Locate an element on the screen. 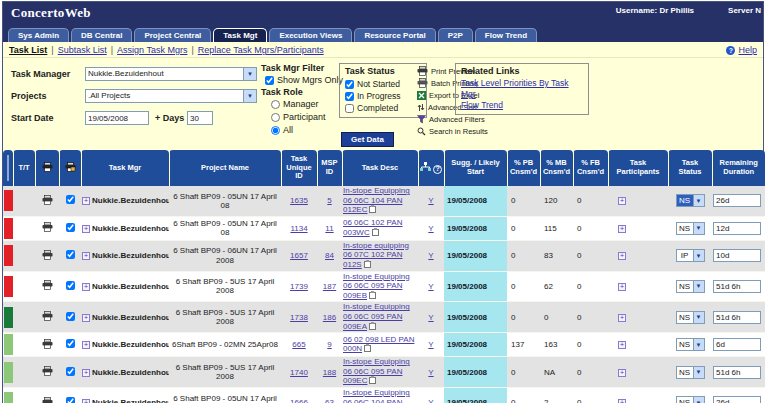 The image size is (766, 403). batch-print-column-header is located at coordinates (70, 168).